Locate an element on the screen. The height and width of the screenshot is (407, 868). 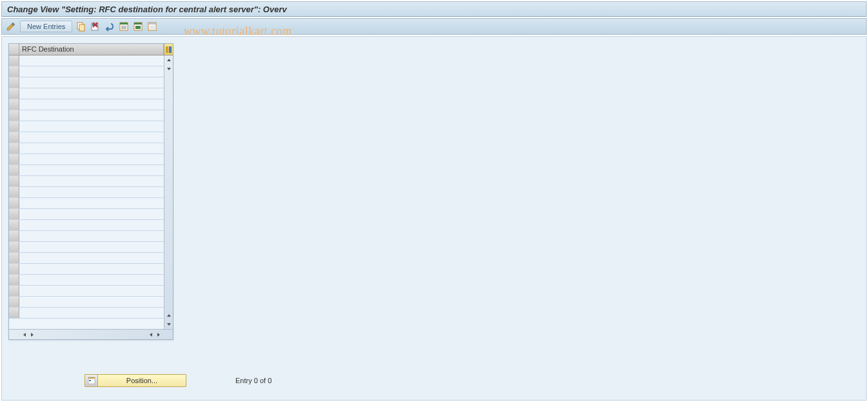
vertical-scrollbar is located at coordinates (168, 192).